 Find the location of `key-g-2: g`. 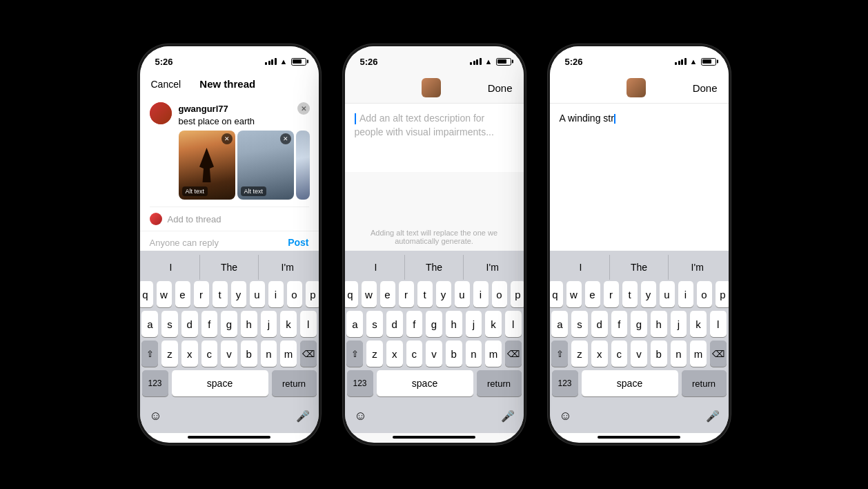

key-g-2: g is located at coordinates (434, 324).